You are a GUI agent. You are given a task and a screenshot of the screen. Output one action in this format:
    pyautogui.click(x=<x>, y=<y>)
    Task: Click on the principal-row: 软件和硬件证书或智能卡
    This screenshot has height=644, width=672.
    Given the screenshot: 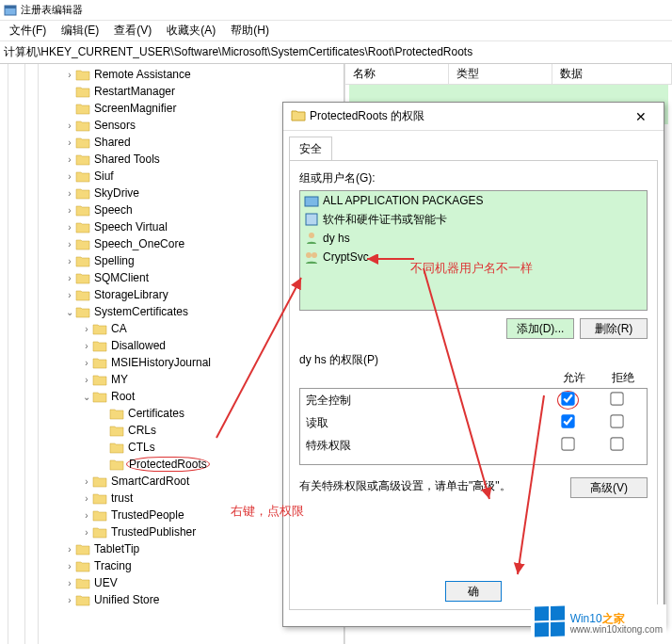 What is the action you would take?
    pyautogui.click(x=473, y=219)
    